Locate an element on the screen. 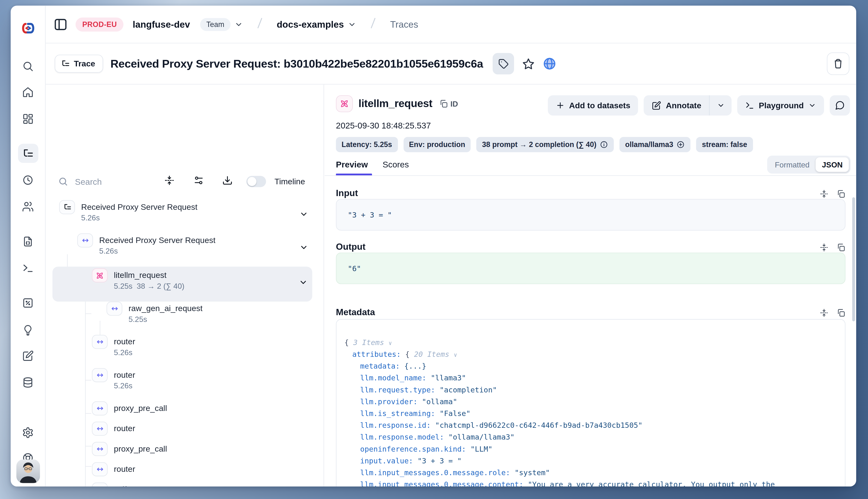  copy-id-button: ID is located at coordinates (448, 104).